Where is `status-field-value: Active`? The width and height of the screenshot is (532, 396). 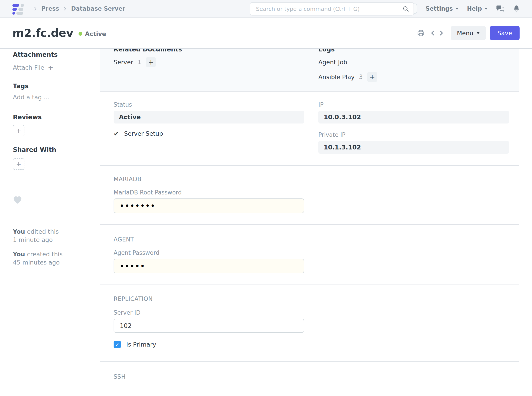
status-field-value: Active is located at coordinates (209, 117).